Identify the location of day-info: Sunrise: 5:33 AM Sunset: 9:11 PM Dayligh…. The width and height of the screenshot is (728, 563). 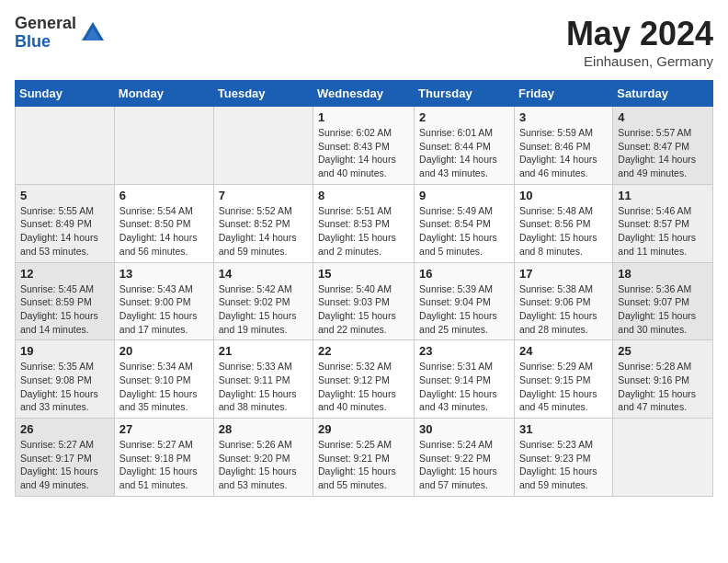
(263, 386).